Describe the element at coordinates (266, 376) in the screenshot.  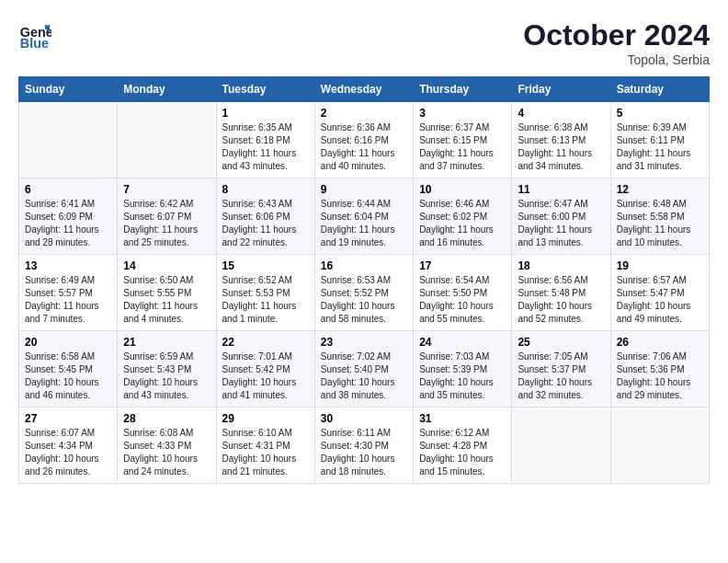
I see `day-info: Sunrise: 7:01 AM Sunset: 5:42 PM Dayligh…` at that location.